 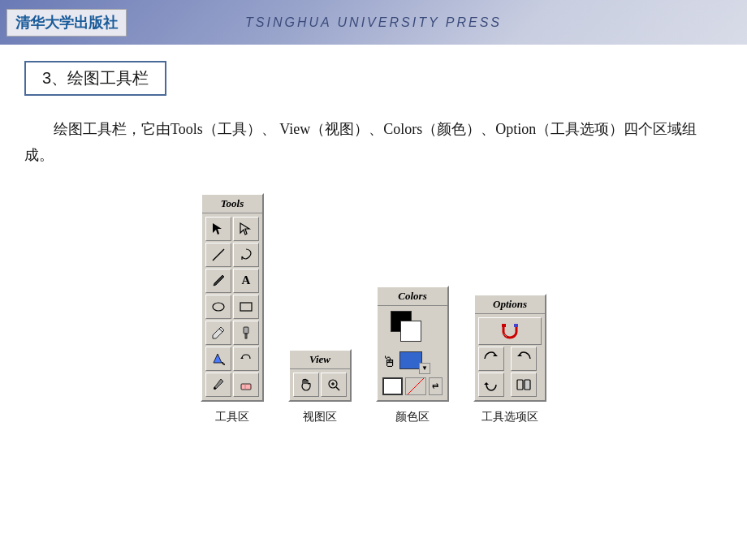 I want to click on tool-transform, so click(x=246, y=359).